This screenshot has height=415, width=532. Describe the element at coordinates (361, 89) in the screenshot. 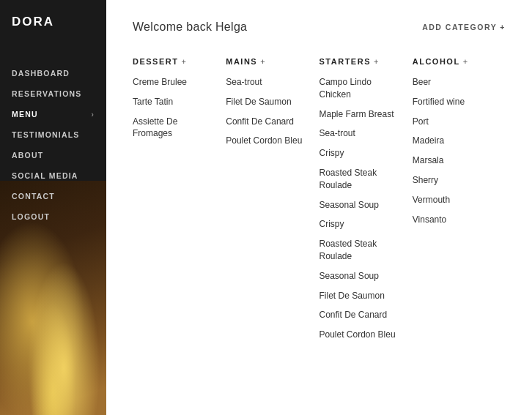

I see `list-item: Campo Lindo Chicken` at that location.